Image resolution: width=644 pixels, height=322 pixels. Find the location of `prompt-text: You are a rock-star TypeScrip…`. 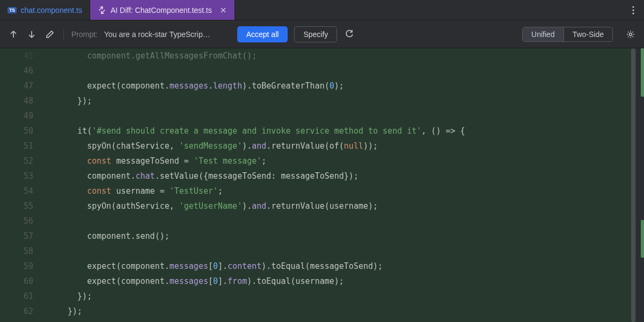

prompt-text: You are a rock-star TypeScrip… is located at coordinates (157, 34).